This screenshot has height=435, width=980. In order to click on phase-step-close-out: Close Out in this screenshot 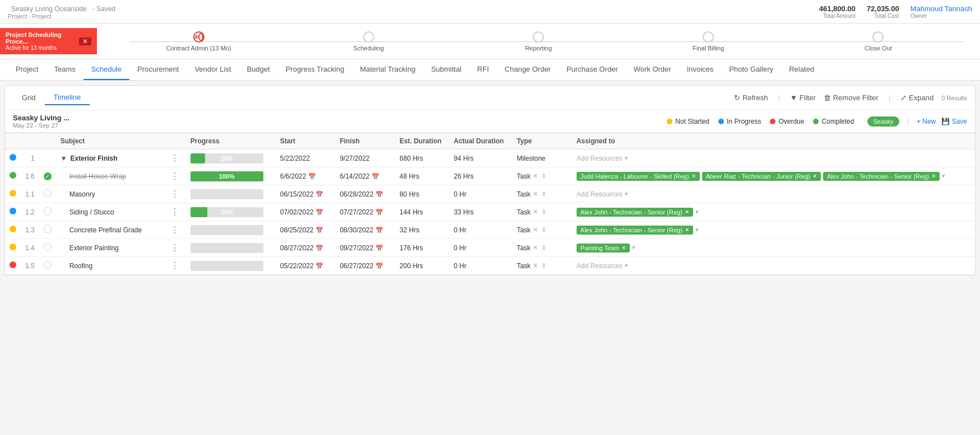, I will do `click(879, 41)`.